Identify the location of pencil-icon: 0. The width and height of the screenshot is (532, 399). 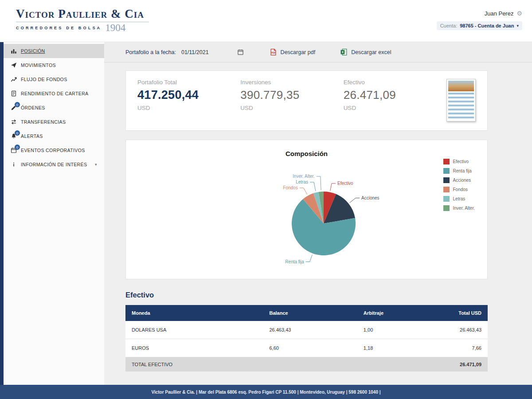
(14, 108).